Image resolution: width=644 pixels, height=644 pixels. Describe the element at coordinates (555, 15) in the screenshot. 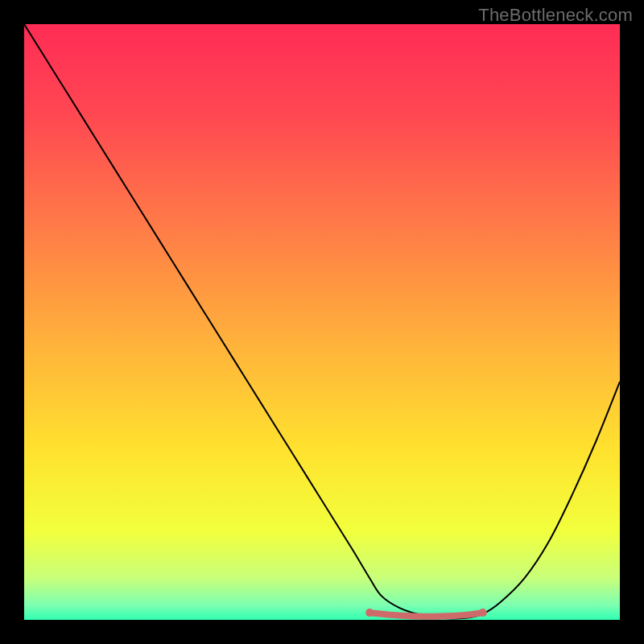

I see `watermark-label: TheBottleneck.com` at that location.